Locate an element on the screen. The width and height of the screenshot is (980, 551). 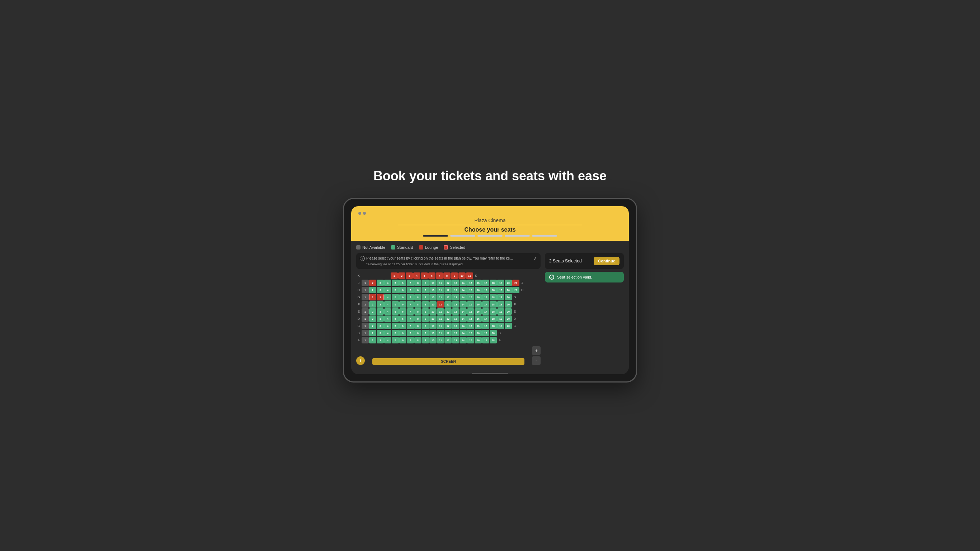
seat-D7: 7 is located at coordinates (410, 319).